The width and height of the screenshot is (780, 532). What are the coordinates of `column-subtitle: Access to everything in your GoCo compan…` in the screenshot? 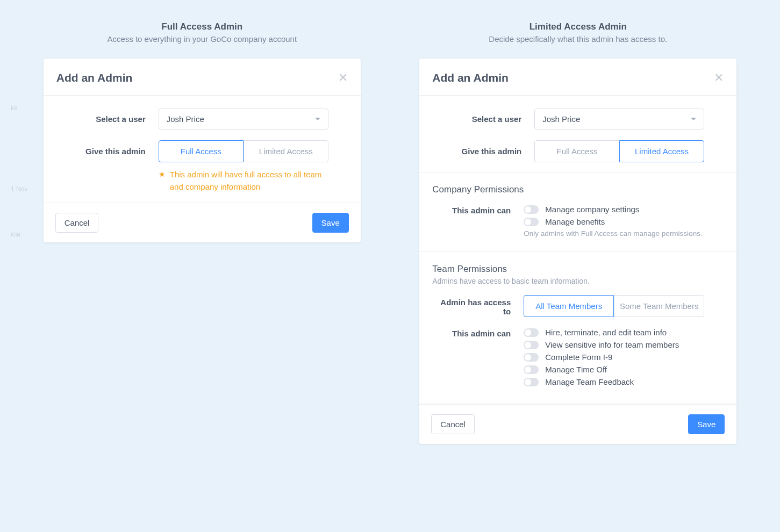 It's located at (202, 39).